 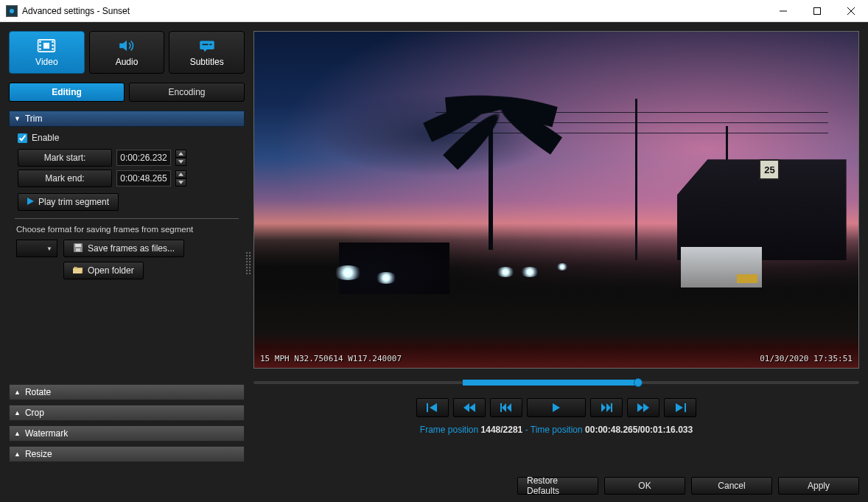 What do you see at coordinates (558, 486) in the screenshot?
I see `restore-defaults-button: Restore Defaults` at bounding box center [558, 486].